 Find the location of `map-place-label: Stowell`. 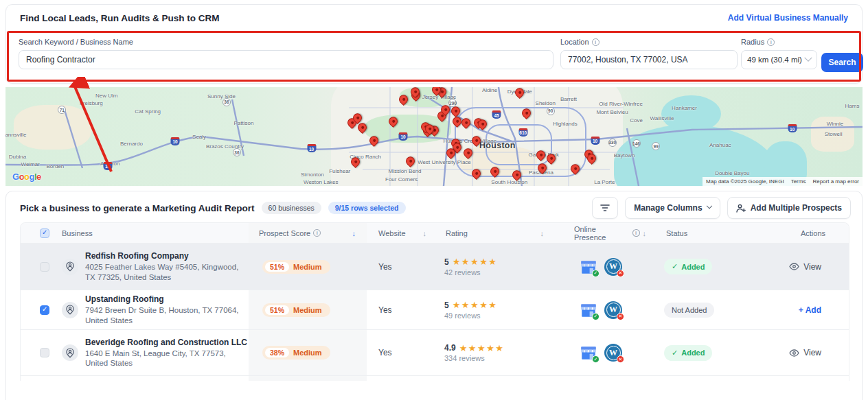

map-place-label: Stowell is located at coordinates (834, 133).